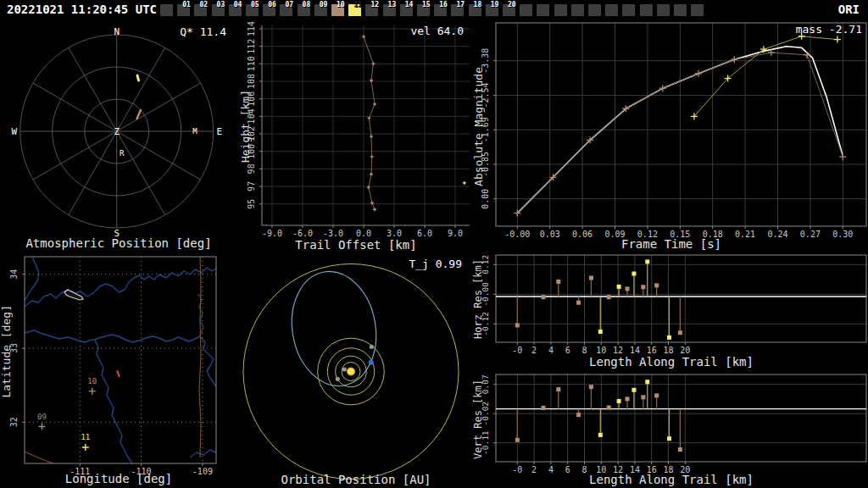 This screenshot has width=868, height=488. Describe the element at coordinates (371, 363) in the screenshot. I see `earth-dot` at that location.